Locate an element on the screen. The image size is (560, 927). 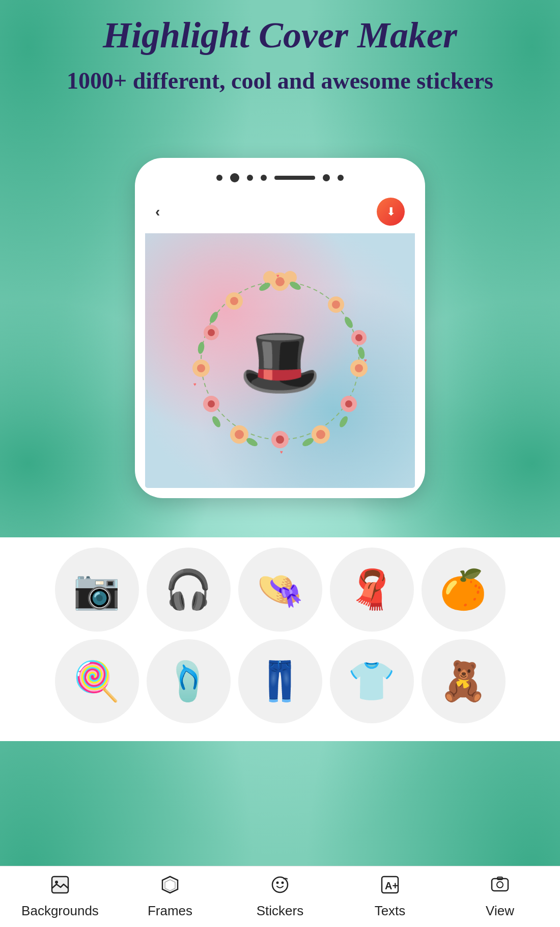
phone-front-camera is located at coordinates (326, 178).